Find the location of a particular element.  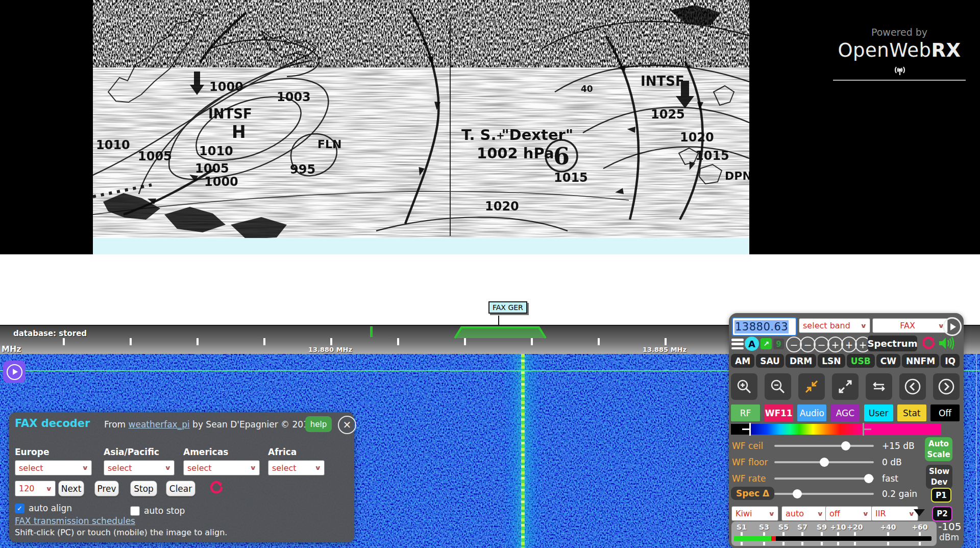

clear-button: Clear is located at coordinates (181, 488).